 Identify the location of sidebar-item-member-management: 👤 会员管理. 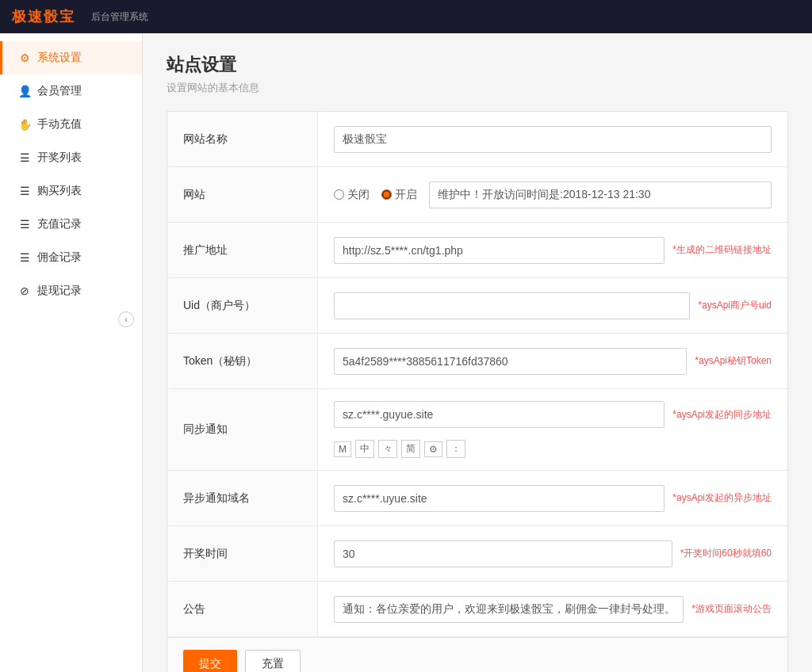
(71, 91).